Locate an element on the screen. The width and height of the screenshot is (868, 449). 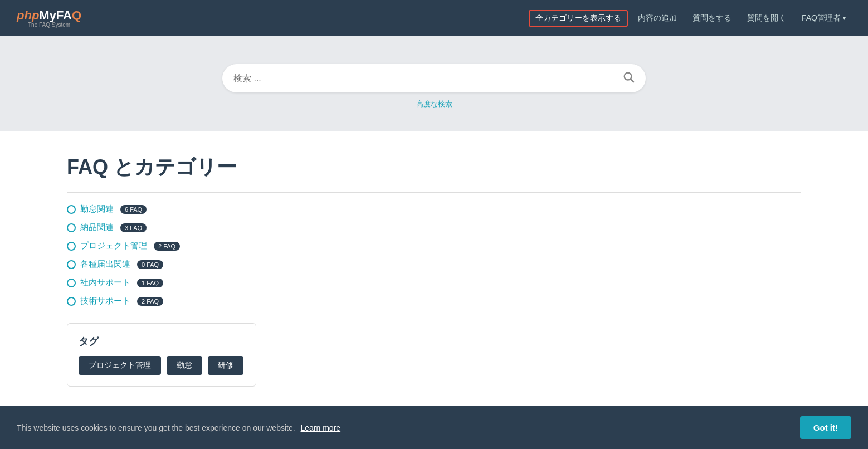
faq-badge-5: 2 FAQ is located at coordinates (150, 301).